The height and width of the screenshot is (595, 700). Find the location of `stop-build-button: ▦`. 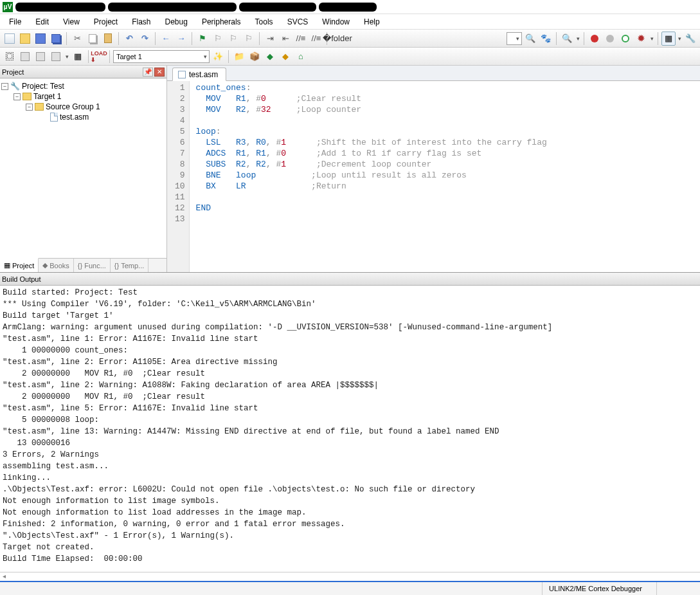

stop-build-button: ▦ is located at coordinates (78, 57).